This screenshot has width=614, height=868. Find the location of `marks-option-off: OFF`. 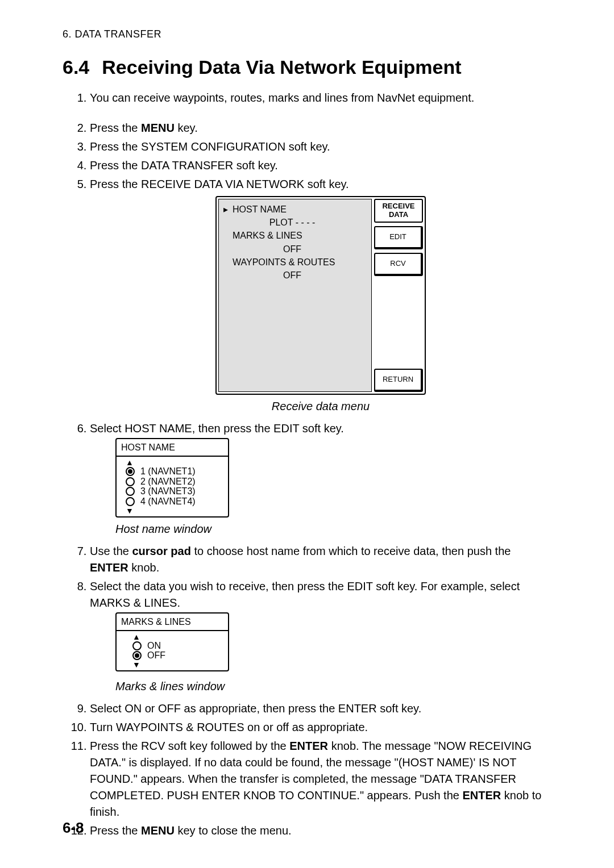

marks-option-off: OFF is located at coordinates (177, 656).